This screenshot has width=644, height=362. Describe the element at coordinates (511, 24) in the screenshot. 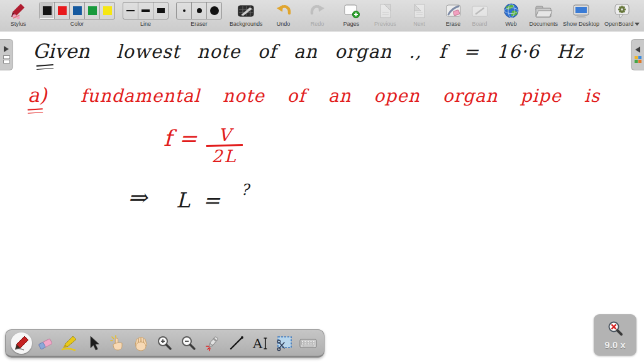

I see `web-mode-label: Web` at that location.